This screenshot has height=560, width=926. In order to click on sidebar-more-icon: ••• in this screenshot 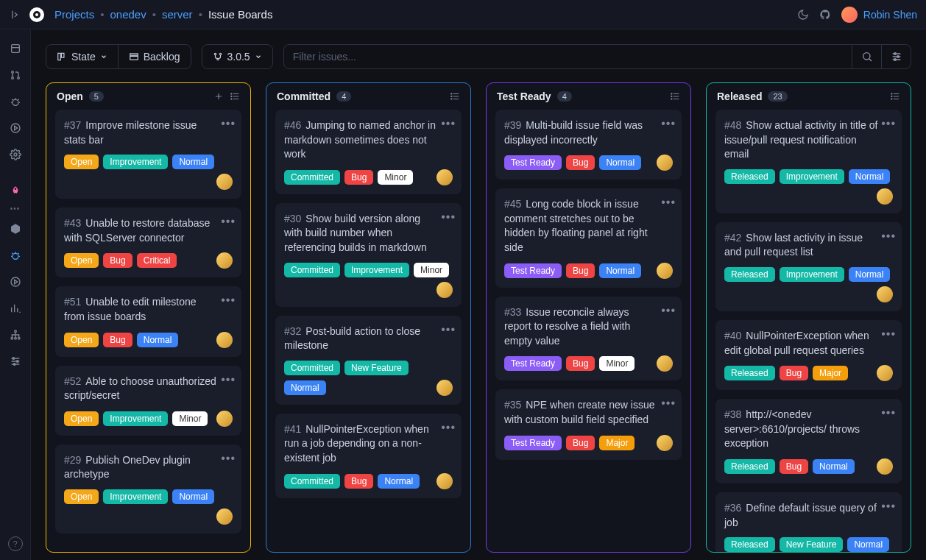, I will do `click(15, 209)`.